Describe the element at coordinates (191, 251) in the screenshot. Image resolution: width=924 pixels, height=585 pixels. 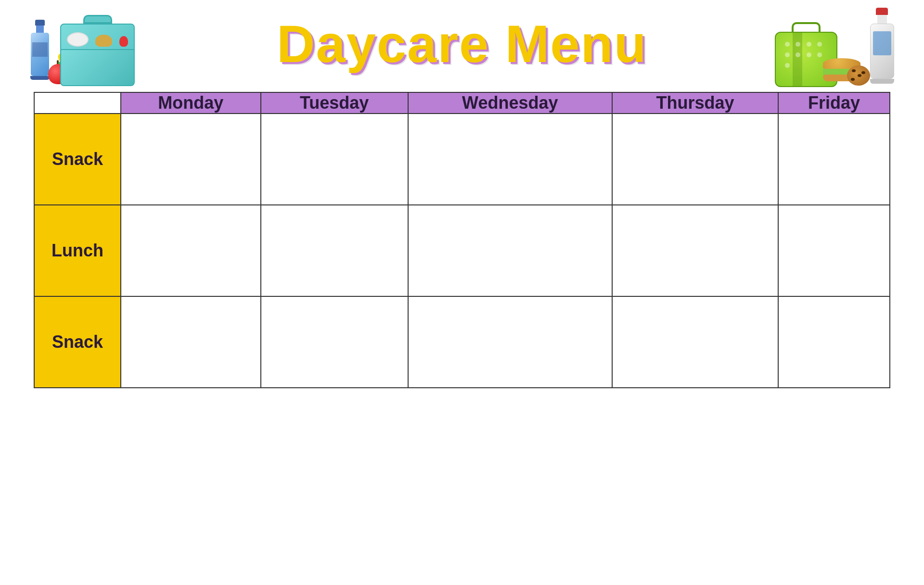
I see `lunch-monday-cell` at that location.